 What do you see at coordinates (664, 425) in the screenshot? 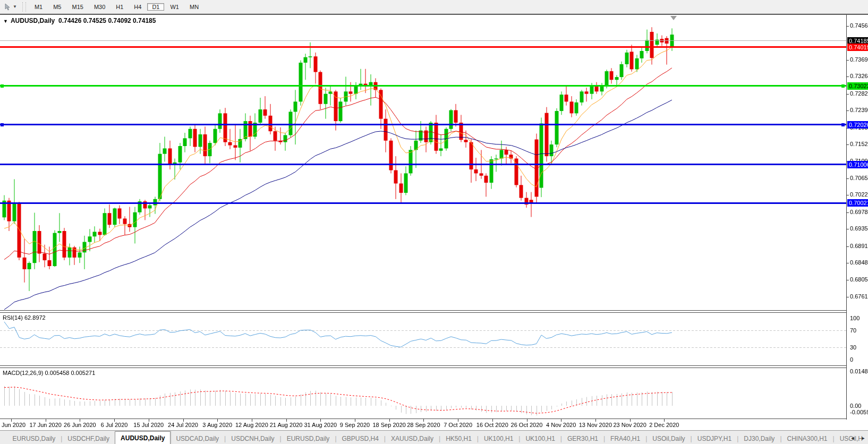
I see `date-axis-label: 2 Dec 2020` at bounding box center [664, 425].